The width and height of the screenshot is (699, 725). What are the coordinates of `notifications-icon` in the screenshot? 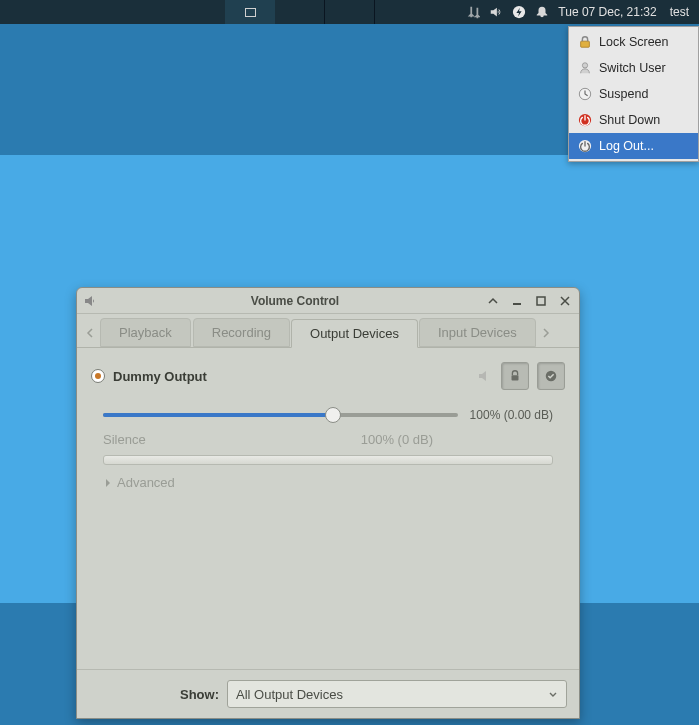 It's located at (542, 12).